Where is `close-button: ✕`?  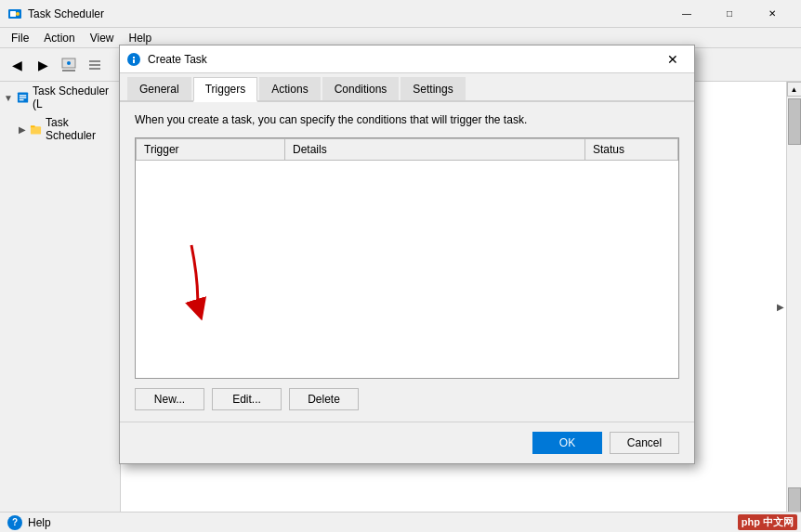
close-button: ✕ is located at coordinates (772, 14).